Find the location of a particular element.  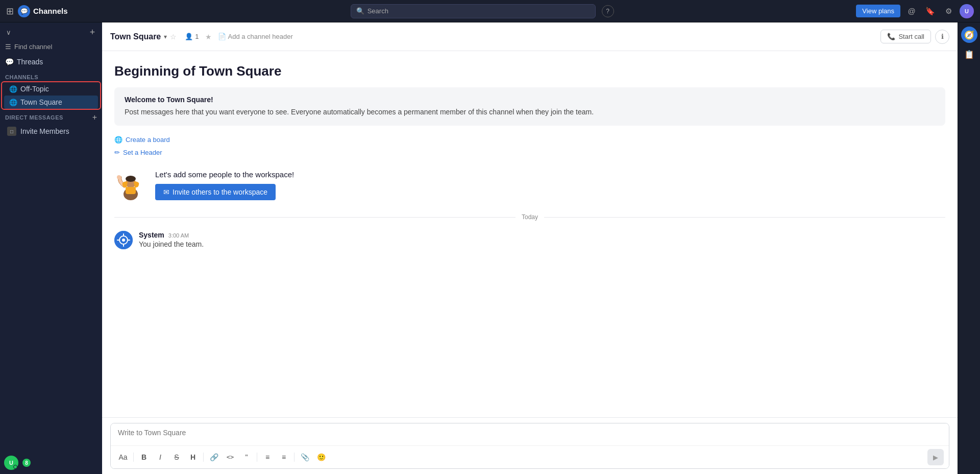

send-icon: ▶ is located at coordinates (936, 458).